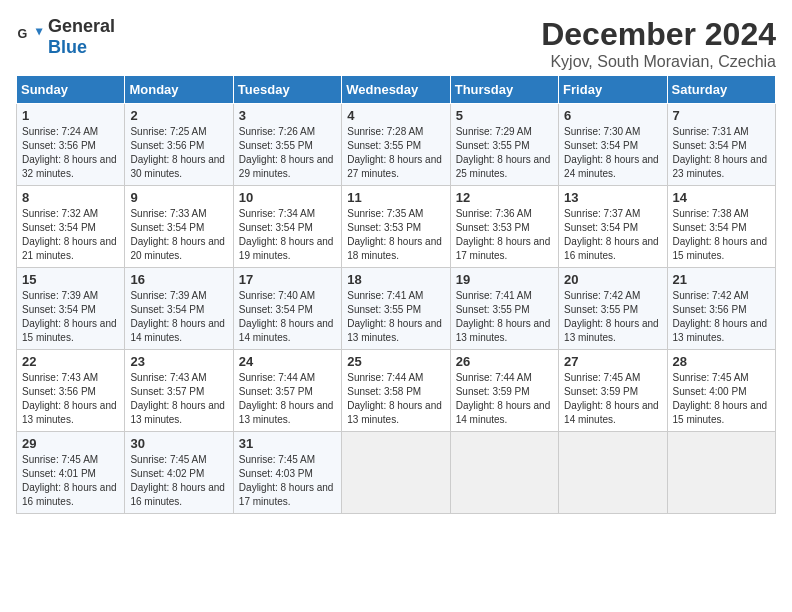  What do you see at coordinates (602, 296) in the screenshot?
I see `sunrise-text: Sunrise: 7:42 AM` at bounding box center [602, 296].